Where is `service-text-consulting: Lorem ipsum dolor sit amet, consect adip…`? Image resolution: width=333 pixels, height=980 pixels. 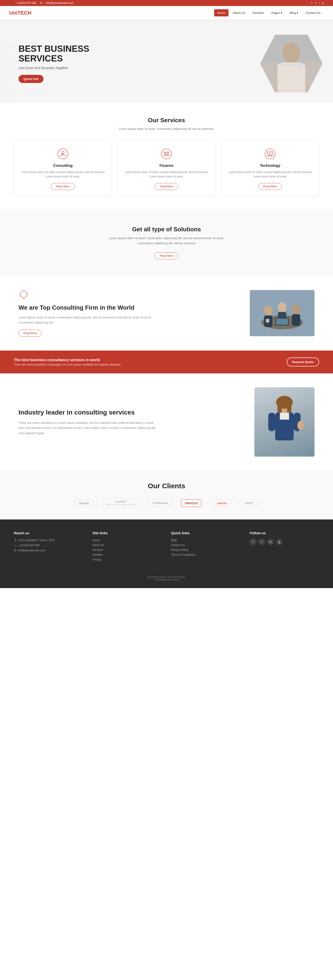 service-text-consulting: Lorem ipsum dolor sit amet, consect adip… is located at coordinates (63, 174).